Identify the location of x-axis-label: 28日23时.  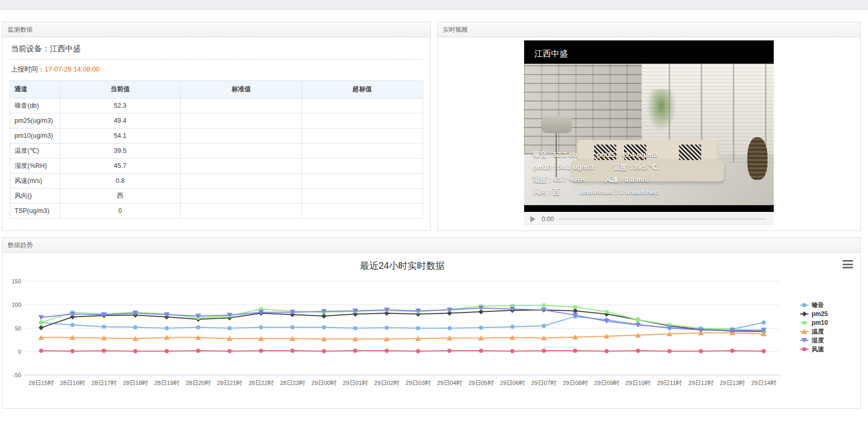
(292, 383).